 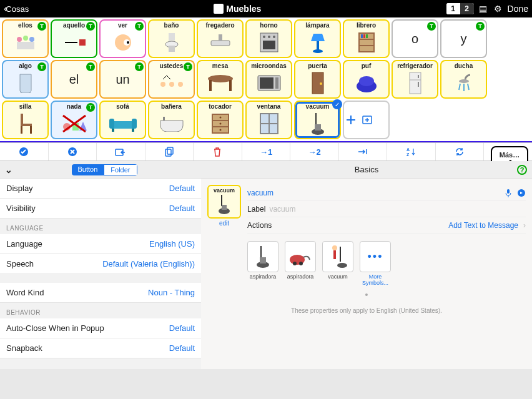 I want to click on prop-key: Auto-Close When in Popup, so click(x=55, y=328).